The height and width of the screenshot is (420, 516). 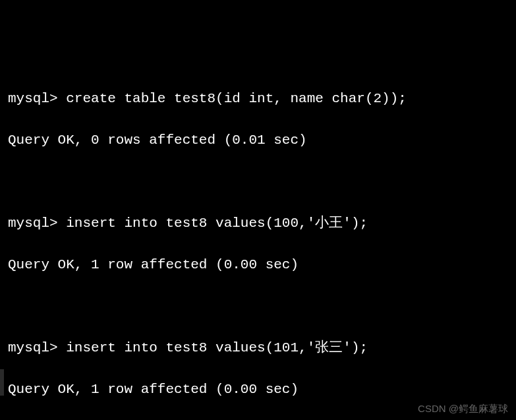 What do you see at coordinates (258, 140) in the screenshot?
I see `query-result: Query OK, 0 rows affected (0.01 sec)` at bounding box center [258, 140].